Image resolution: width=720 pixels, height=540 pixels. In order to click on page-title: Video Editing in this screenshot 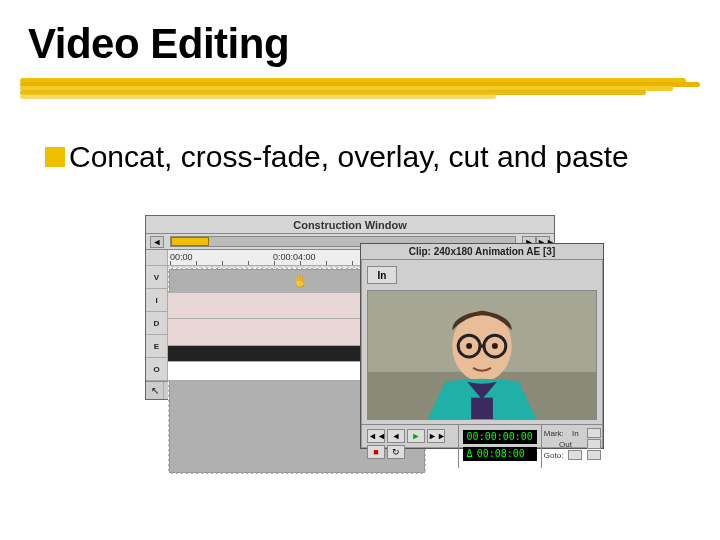, I will do `click(158, 44)`.